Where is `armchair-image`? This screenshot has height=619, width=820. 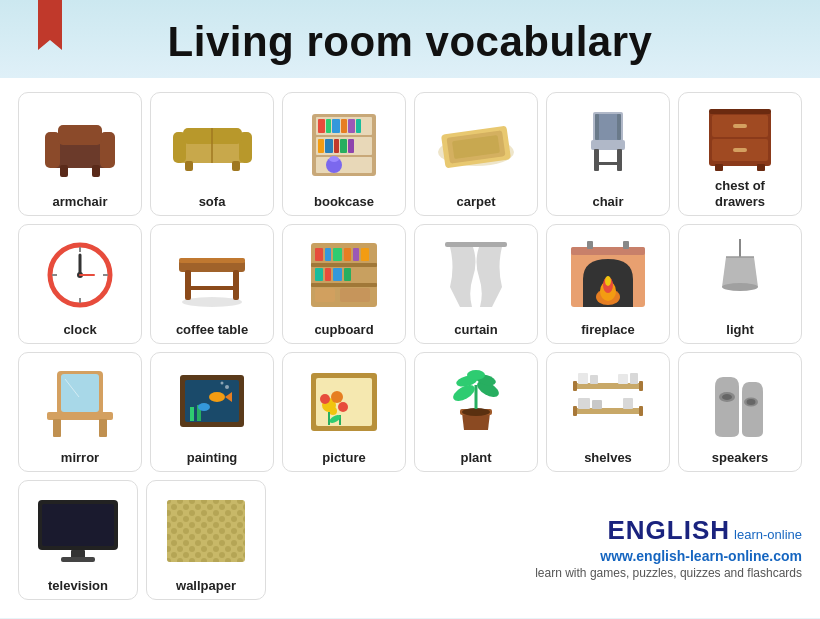 armchair-image is located at coordinates (80, 145).